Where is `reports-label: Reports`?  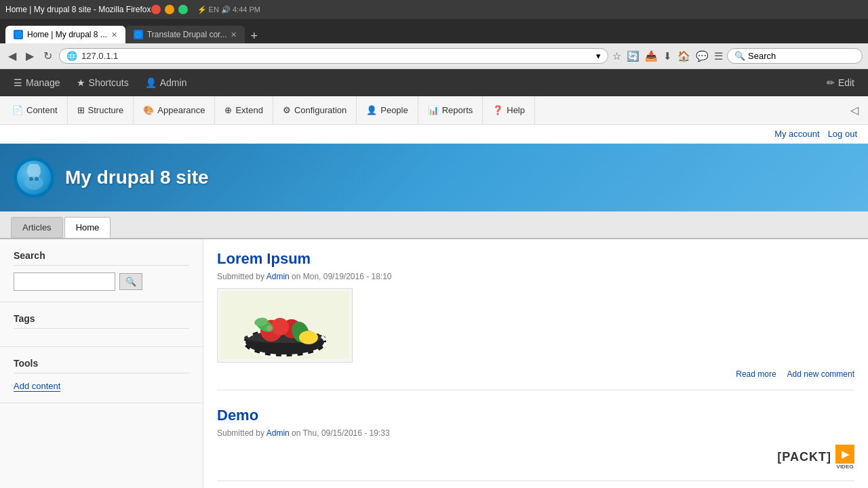 reports-label: Reports is located at coordinates (458, 110).